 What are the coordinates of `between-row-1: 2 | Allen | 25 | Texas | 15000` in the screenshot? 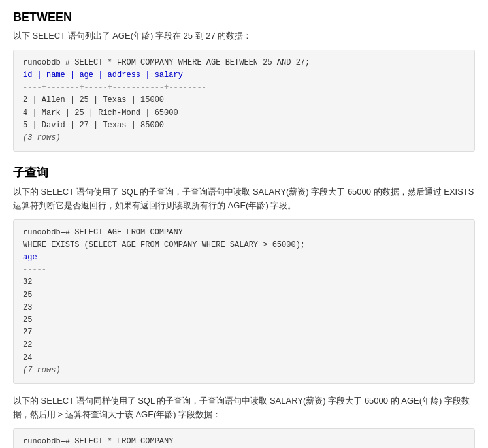 It's located at (244, 101).